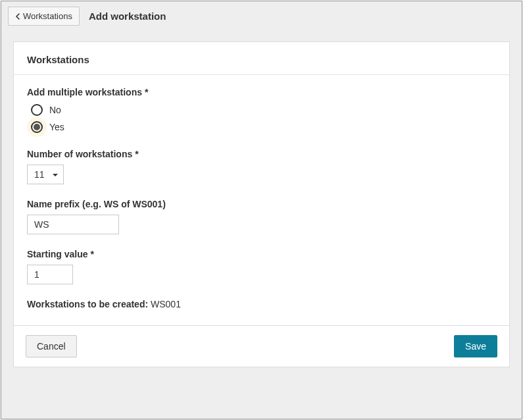 Image resolution: width=523 pixels, height=420 pixels. Describe the element at coordinates (262, 111) in the screenshot. I see `field-add-multiple: Add multiple workstations * No Yes` at that location.